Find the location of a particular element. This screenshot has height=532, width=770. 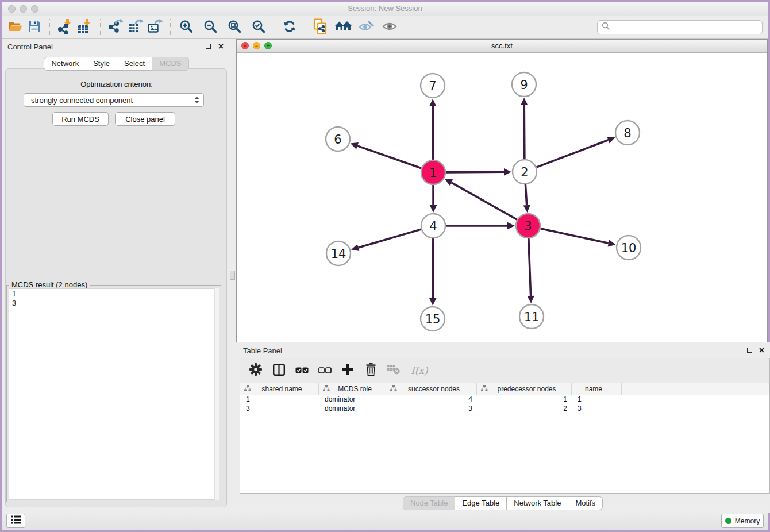

search-icon is located at coordinates (606, 28).